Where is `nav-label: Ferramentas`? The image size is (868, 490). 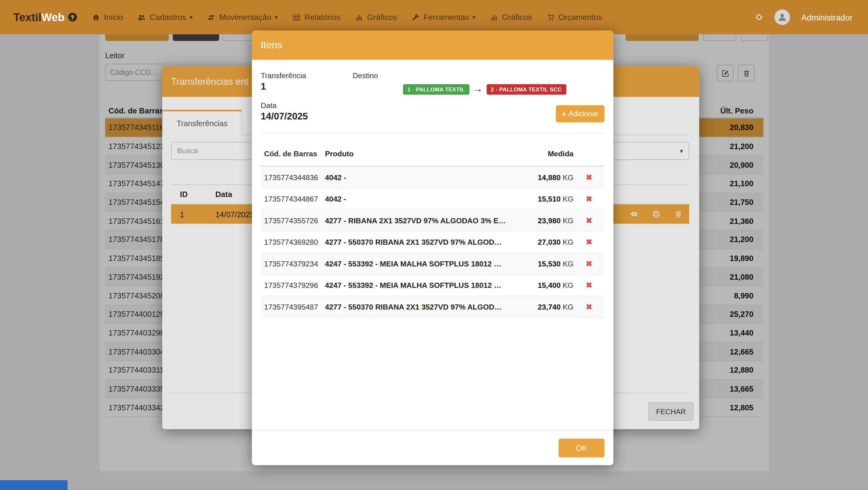 nav-label: Ferramentas is located at coordinates (446, 17).